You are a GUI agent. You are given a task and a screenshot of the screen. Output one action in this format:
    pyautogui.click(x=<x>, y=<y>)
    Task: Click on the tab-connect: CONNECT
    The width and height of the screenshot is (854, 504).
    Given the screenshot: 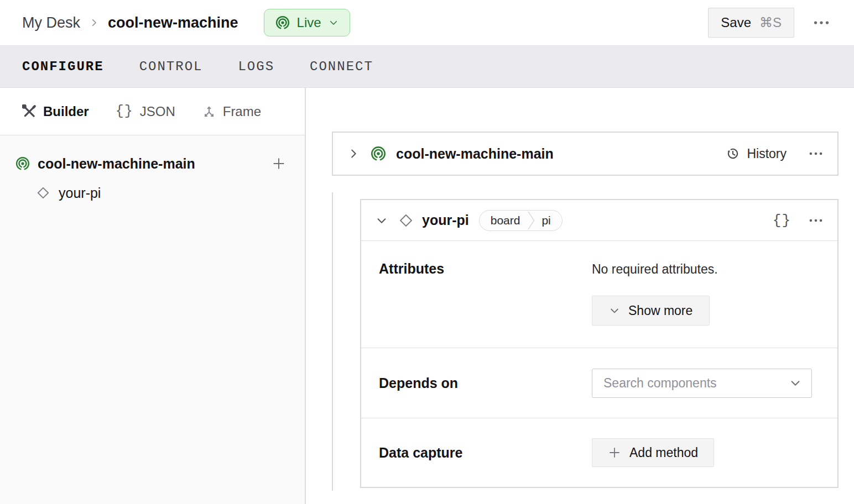 What is the action you would take?
    pyautogui.click(x=342, y=66)
    